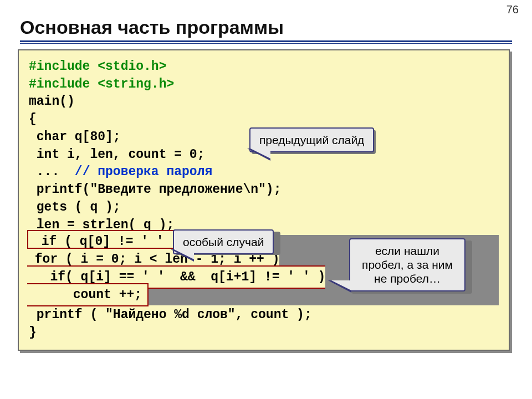 The image size is (532, 399). What do you see at coordinates (52, 172) in the screenshot?
I see `code-line: ...` at bounding box center [52, 172].